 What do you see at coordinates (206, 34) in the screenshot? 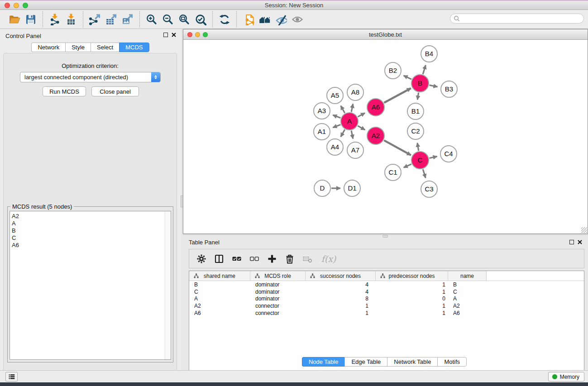
I see `network-maximize-button` at bounding box center [206, 34].